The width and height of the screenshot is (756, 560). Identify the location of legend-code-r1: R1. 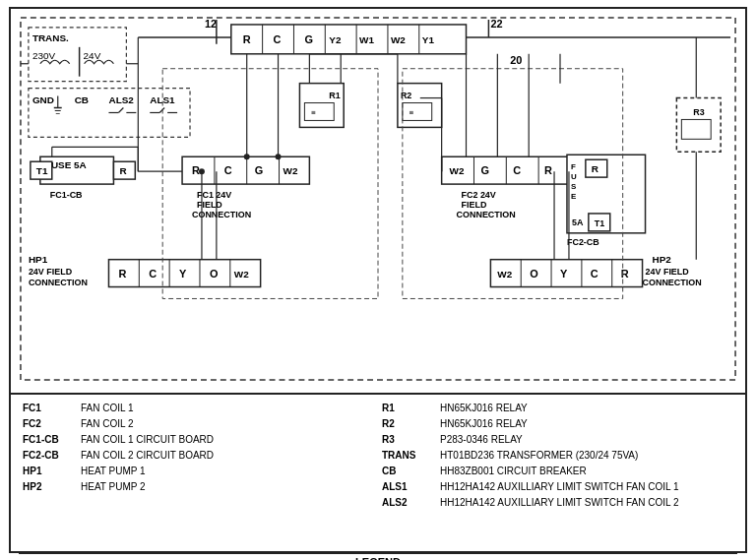
(410, 408).